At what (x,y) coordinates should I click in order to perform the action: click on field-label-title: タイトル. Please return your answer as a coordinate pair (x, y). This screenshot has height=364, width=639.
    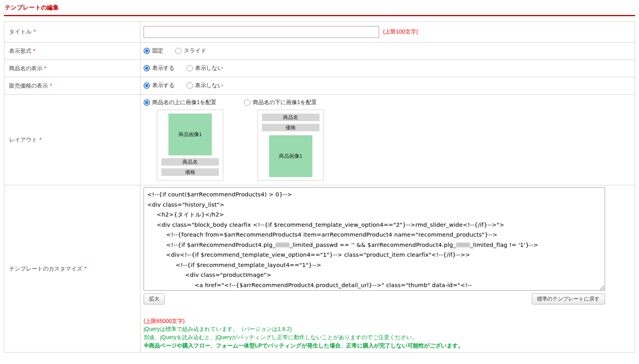
    Looking at the image, I should click on (21, 32).